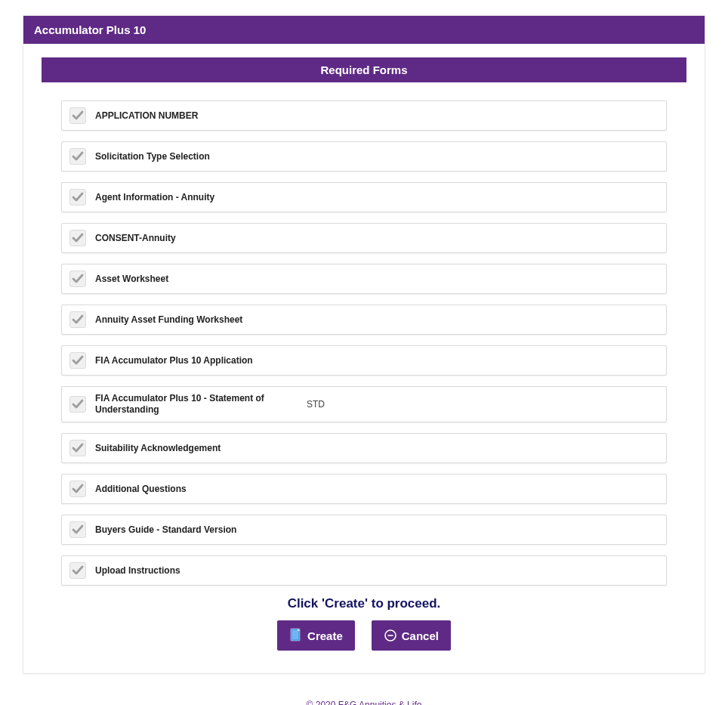 The height and width of the screenshot is (705, 728). Describe the element at coordinates (377, 198) in the screenshot. I see `form-label: Agent Information - Annuity` at that location.